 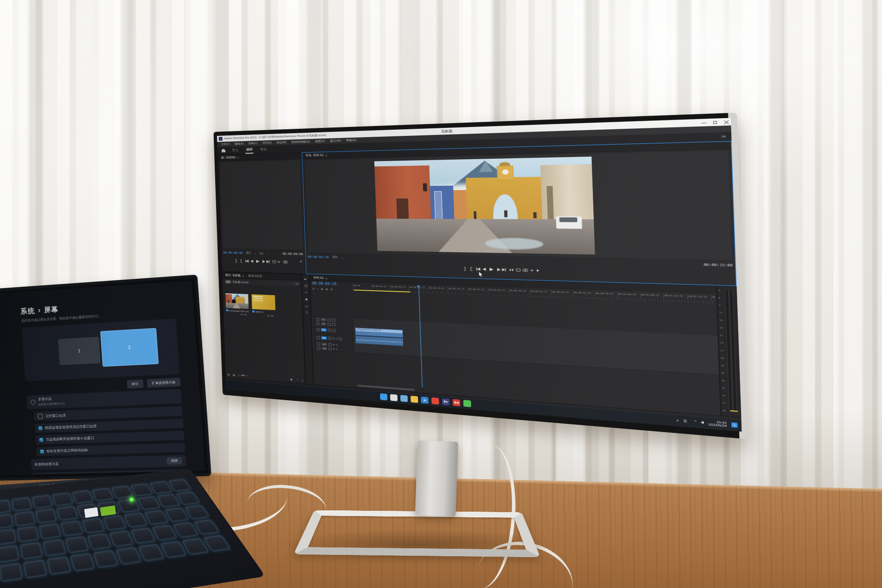 I want to click on tool-icon: ▭, so click(x=307, y=306).